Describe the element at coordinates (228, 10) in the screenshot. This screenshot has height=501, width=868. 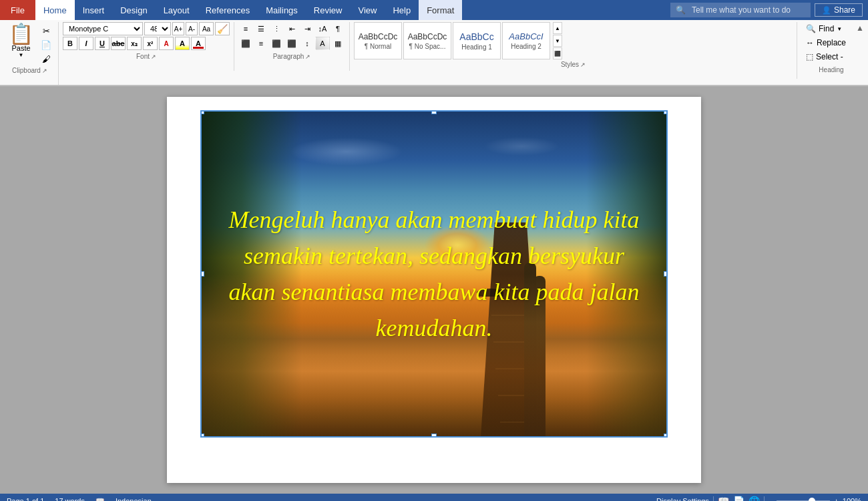
I see `references-menu: References` at that location.